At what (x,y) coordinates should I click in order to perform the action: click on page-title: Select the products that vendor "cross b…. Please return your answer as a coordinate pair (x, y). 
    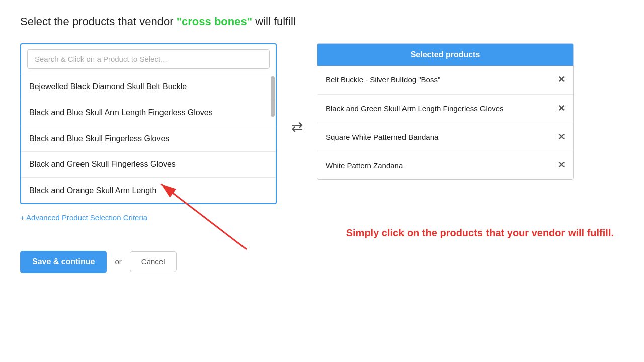
    Looking at the image, I should click on (322, 22).